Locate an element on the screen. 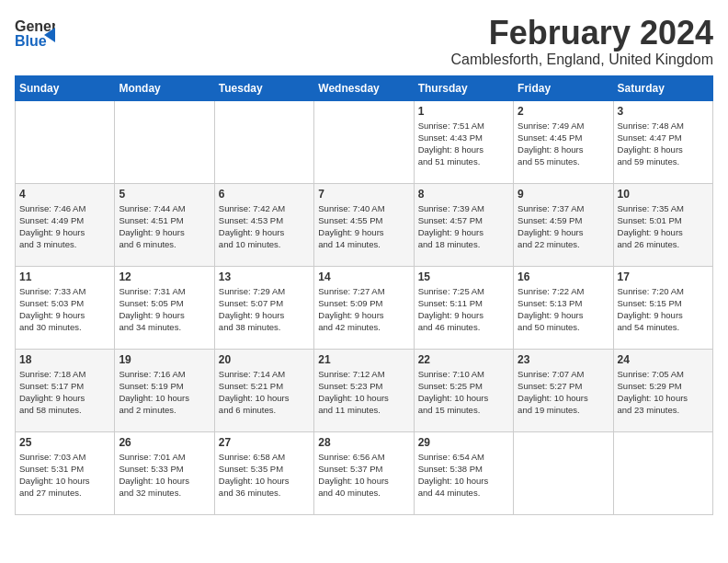  day-number: 2 is located at coordinates (563, 111).